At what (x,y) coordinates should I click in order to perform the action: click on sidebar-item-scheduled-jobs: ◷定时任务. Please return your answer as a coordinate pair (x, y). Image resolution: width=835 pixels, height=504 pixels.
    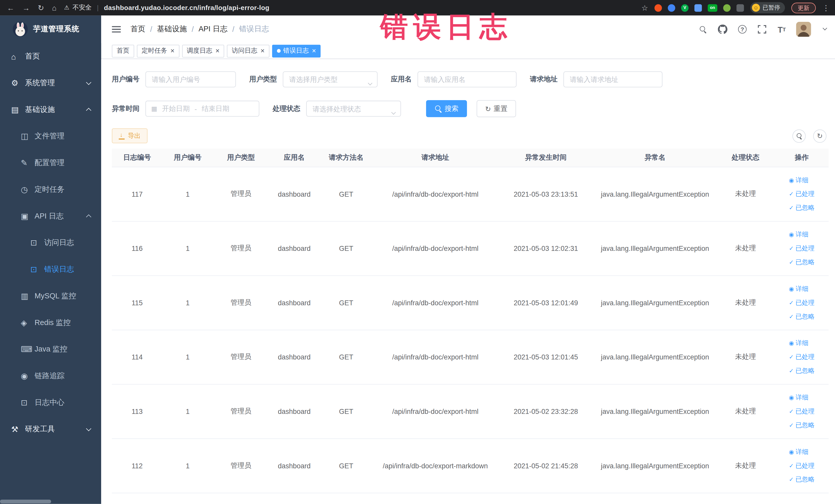
    Looking at the image, I should click on (50, 190).